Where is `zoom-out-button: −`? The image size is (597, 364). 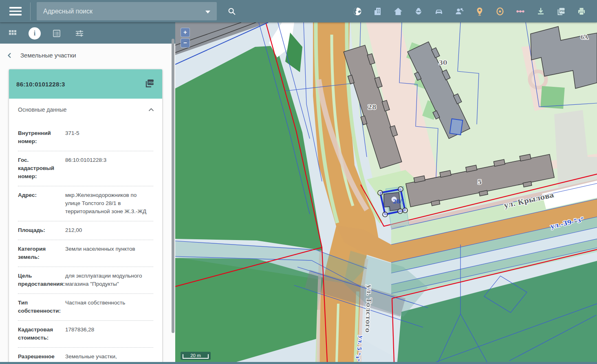 zoom-out-button: − is located at coordinates (185, 43).